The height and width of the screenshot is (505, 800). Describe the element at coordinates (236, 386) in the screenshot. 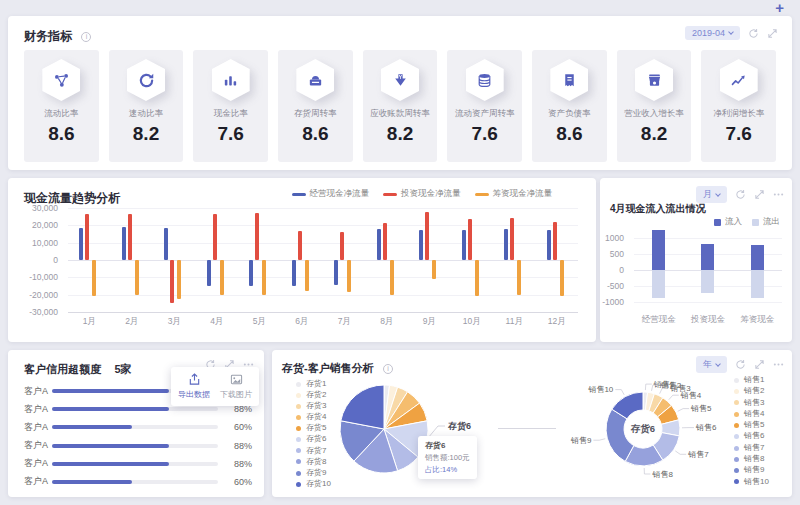

I see `download-image-menu-item: 下载图片` at that location.